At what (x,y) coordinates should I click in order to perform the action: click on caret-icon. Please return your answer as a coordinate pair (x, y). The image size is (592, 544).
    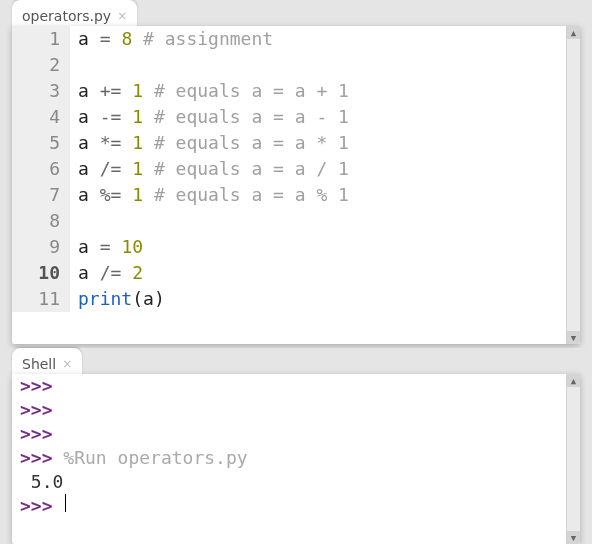
    Looking at the image, I should click on (66, 503).